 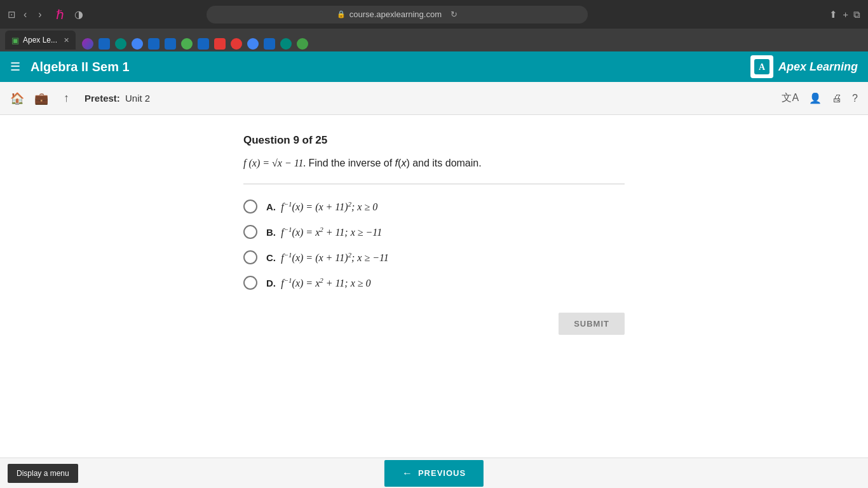 What do you see at coordinates (250, 232) in the screenshot?
I see `radio-b` at bounding box center [250, 232].